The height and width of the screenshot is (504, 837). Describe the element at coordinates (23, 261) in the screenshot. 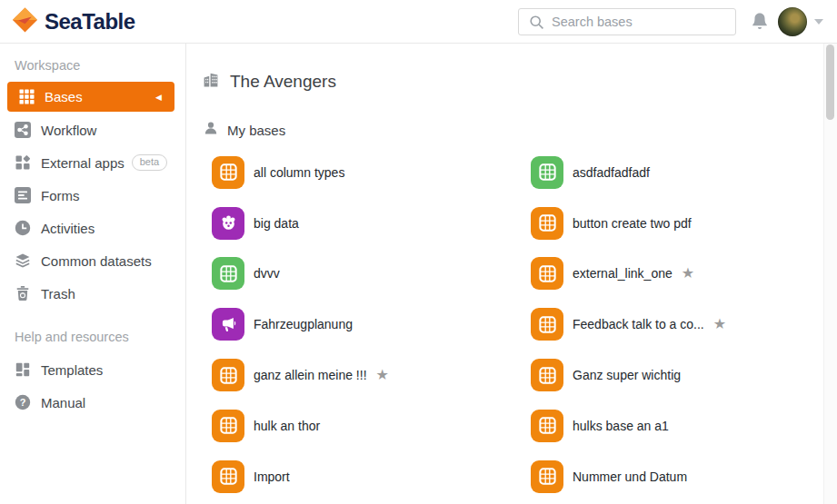

I see `layers-icon` at that location.